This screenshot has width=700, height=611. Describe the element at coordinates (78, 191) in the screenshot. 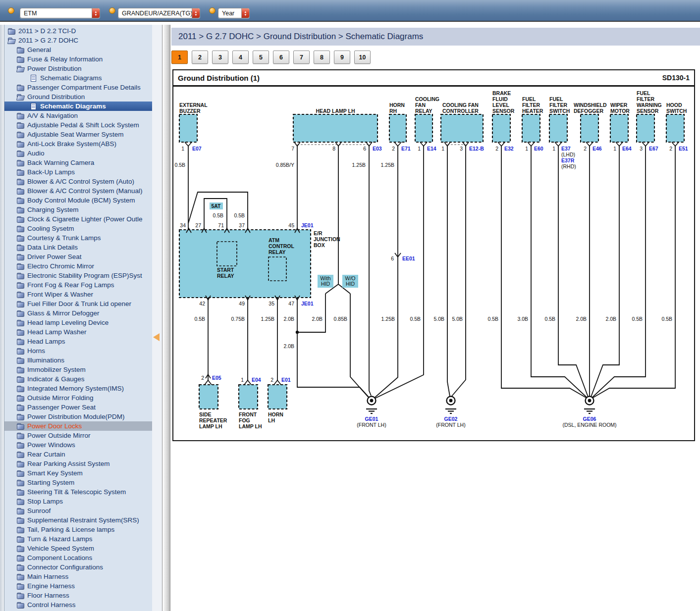

I see `sidebar-item: Blower & A/C Control System (Manual)` at that location.